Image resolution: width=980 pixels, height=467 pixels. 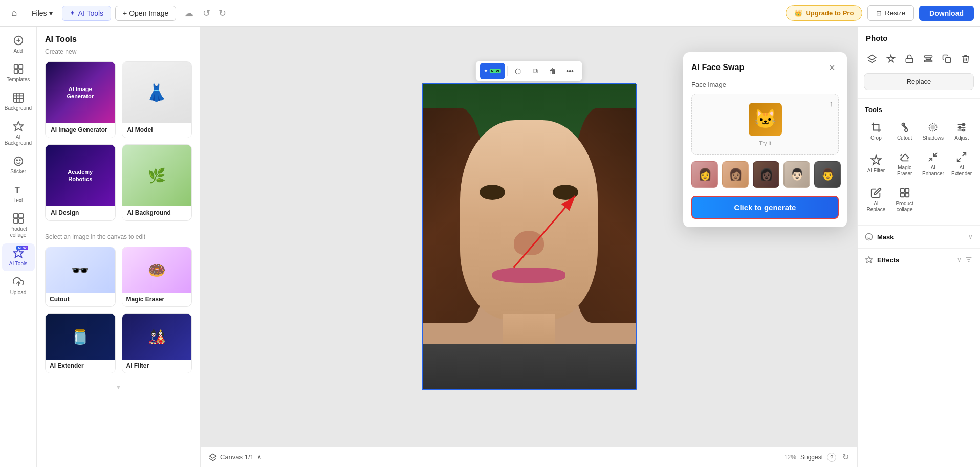 I want to click on tool-ai-image-generator: AI ImageGenerator AI Image Generator, so click(x=80, y=100).